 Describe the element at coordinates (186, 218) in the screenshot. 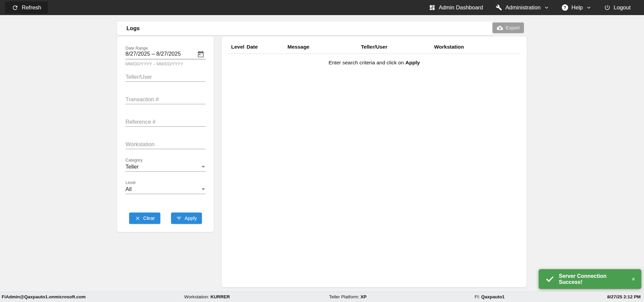

I see `apply-button: Apply` at that location.